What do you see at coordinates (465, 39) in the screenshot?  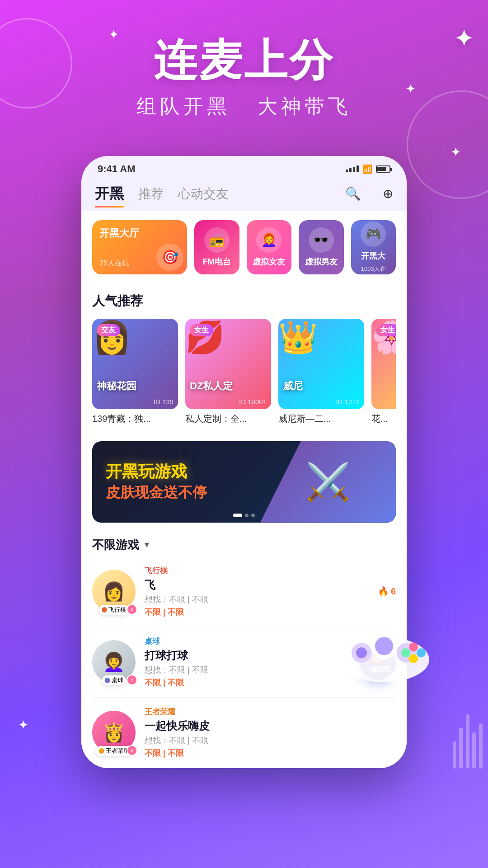 I see `sparkle-title-icon: ✦` at bounding box center [465, 39].